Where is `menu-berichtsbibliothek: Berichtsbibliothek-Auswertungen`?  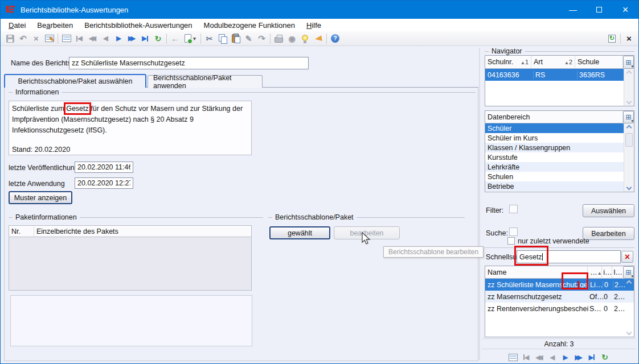 menu-berichtsbibliothek: Berichtsbibliothek-Auswertungen is located at coordinates (138, 25).